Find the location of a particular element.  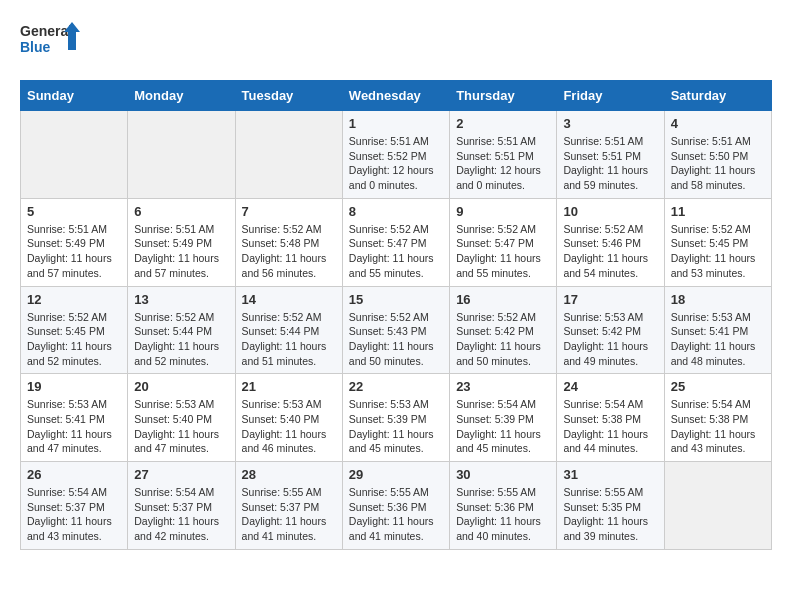

day-info: Sunrise: 5:54 AM Sunset: 5:39 PM Dayligh… is located at coordinates (503, 426).